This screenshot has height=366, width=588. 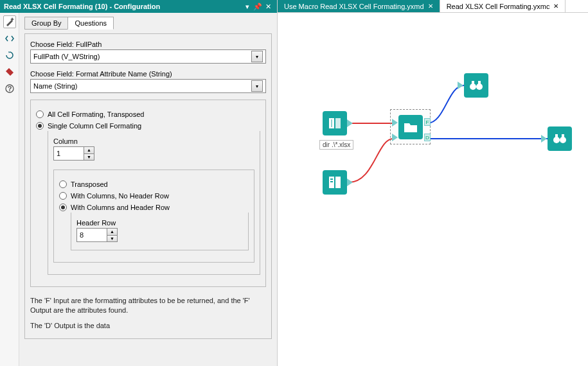 I want to click on refresh-icon, so click(x=10, y=55).